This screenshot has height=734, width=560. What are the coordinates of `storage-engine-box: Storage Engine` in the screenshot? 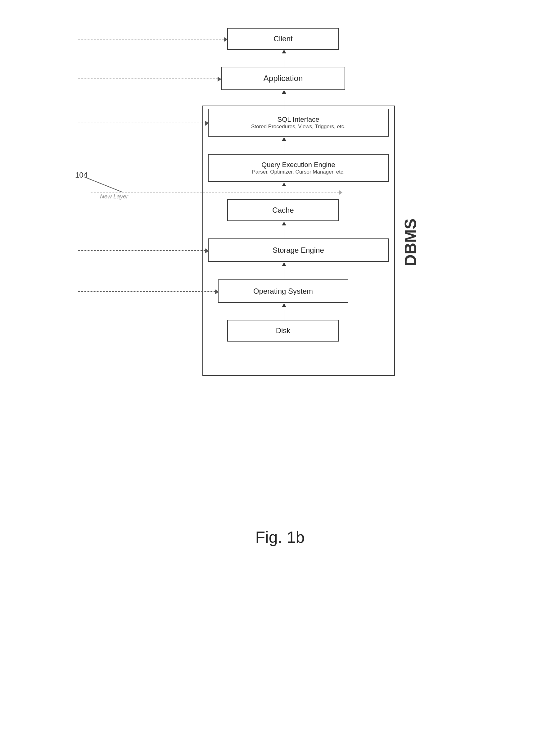 It's located at (298, 250).